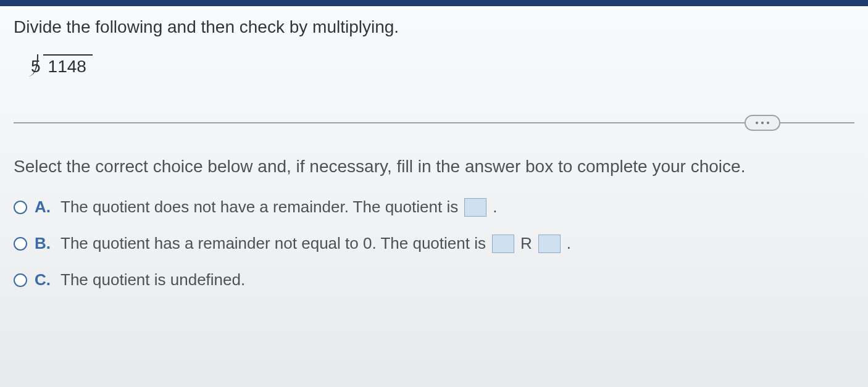  Describe the element at coordinates (62, 66) in the screenshot. I see `long-division-expression: 5 1148` at that location.